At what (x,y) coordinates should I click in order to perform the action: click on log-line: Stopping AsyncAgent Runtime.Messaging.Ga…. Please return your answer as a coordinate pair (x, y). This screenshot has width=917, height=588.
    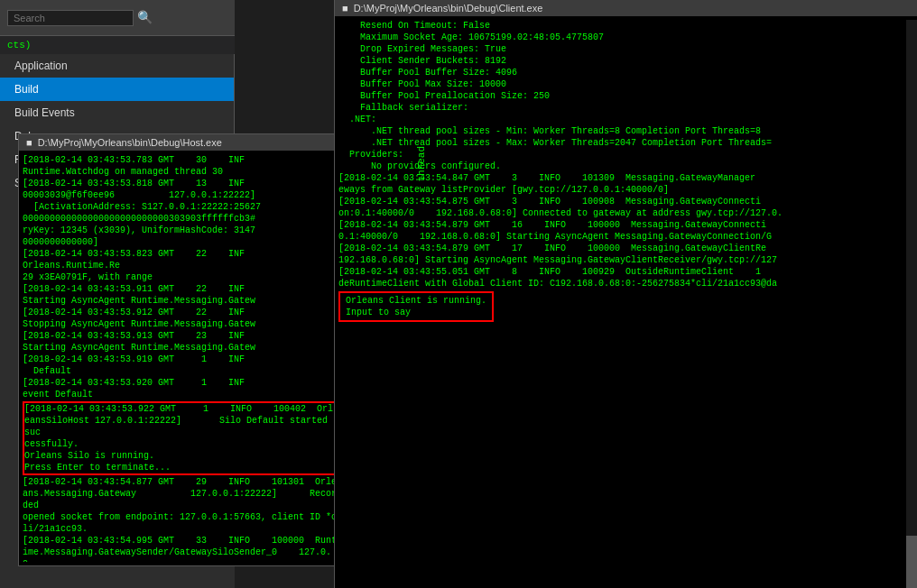
    Looking at the image, I should click on (181, 325).